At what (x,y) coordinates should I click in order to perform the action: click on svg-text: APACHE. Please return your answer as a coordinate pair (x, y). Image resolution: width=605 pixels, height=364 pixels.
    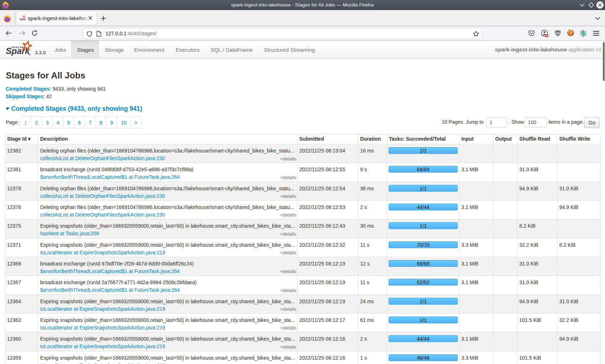
    Looking at the image, I should click on (18, 47).